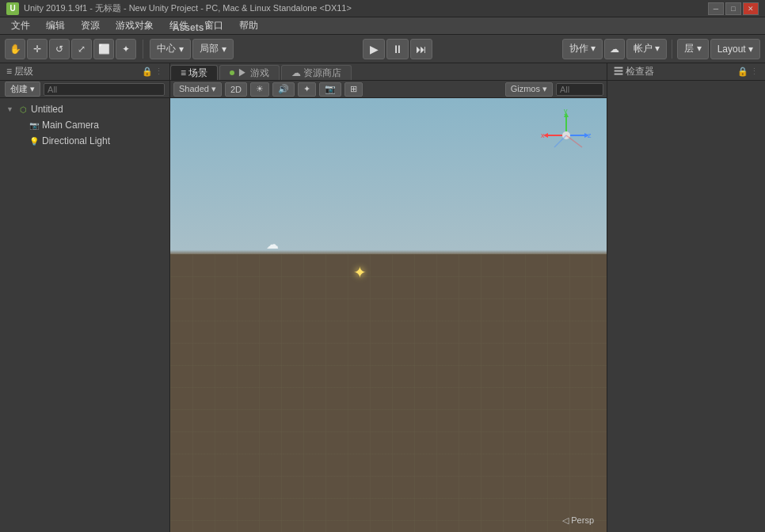 The width and height of the screenshot is (765, 532). I want to click on kebab-icon: ⋮, so click(158, 71).